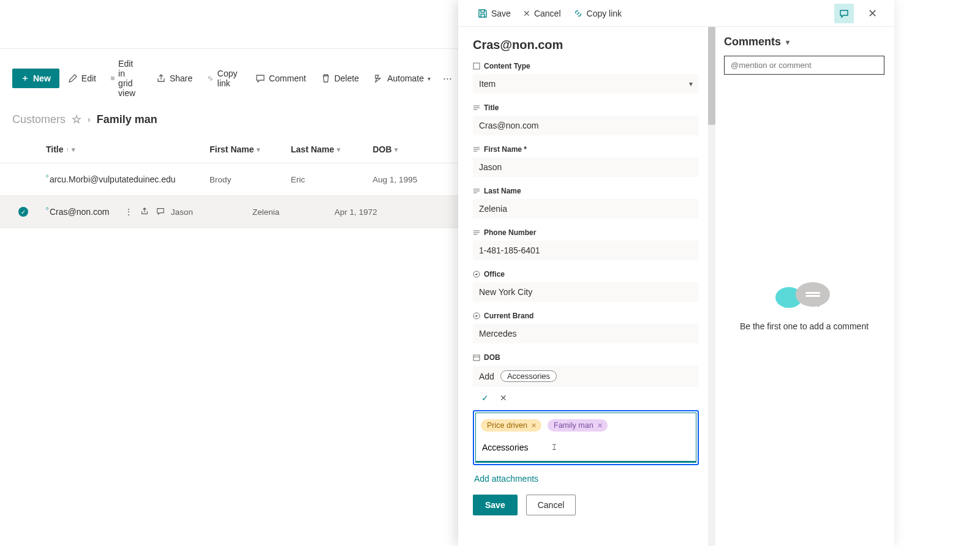  I want to click on tag-actions: ✓ ✕, so click(586, 398).